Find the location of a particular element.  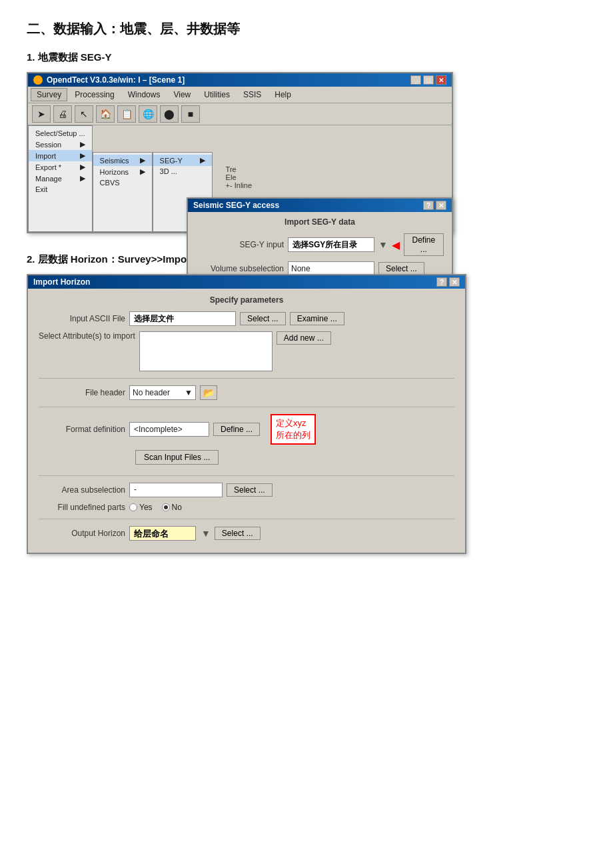

folder-icon: 📂 is located at coordinates (209, 393).